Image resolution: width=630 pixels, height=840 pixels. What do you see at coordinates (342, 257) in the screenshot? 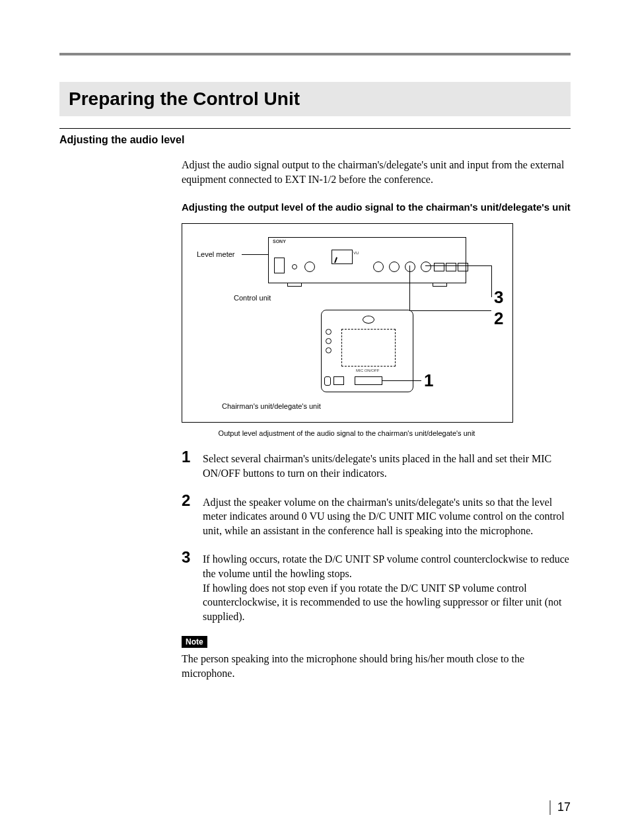
I see `level-meter-icon` at bounding box center [342, 257].